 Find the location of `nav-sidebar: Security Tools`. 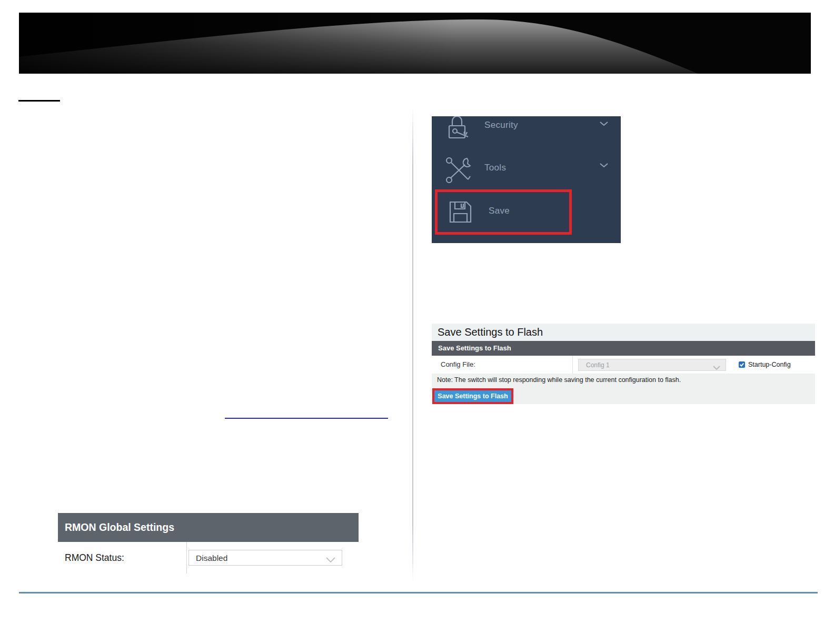

nav-sidebar: Security Tools is located at coordinates (527, 180).